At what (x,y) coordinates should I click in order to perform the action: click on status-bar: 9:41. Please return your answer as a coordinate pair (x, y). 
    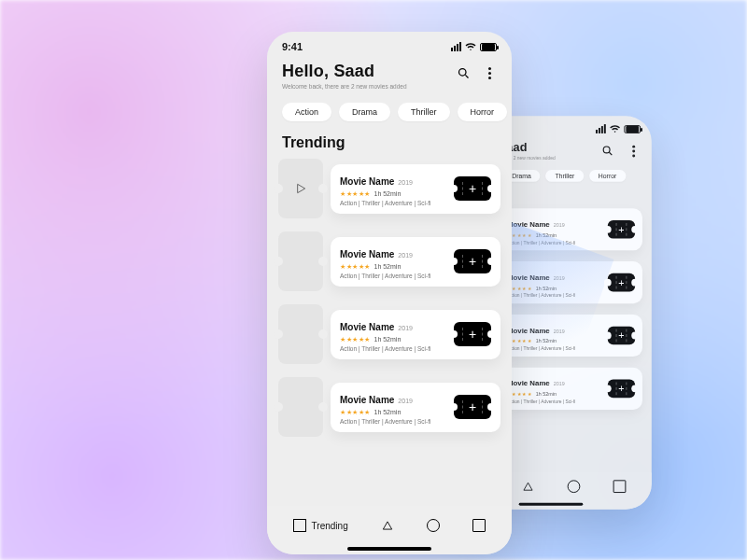
    Looking at the image, I should click on (389, 44).